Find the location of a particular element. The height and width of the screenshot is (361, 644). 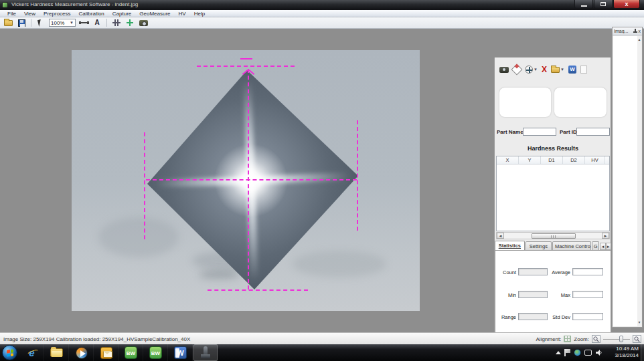

close-button: x is located at coordinates (627, 4).